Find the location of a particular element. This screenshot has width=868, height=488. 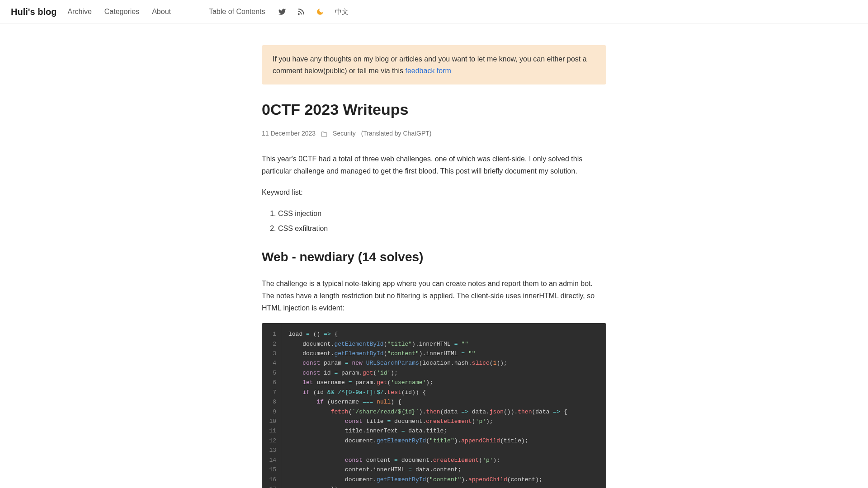

nav-archive: Archive is located at coordinates (80, 12).